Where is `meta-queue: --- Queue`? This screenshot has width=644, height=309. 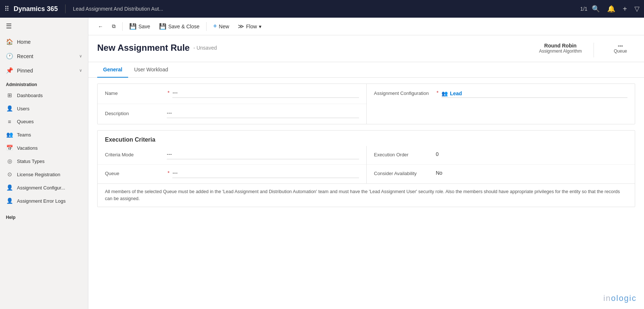
meta-queue: --- Queue is located at coordinates (620, 48).